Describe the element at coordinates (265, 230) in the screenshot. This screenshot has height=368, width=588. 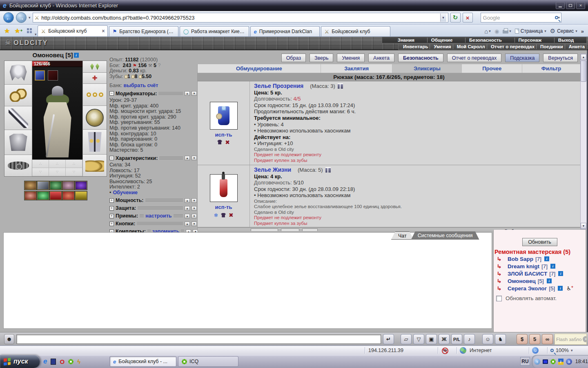
I see `sort-by-name-button: название` at that location.